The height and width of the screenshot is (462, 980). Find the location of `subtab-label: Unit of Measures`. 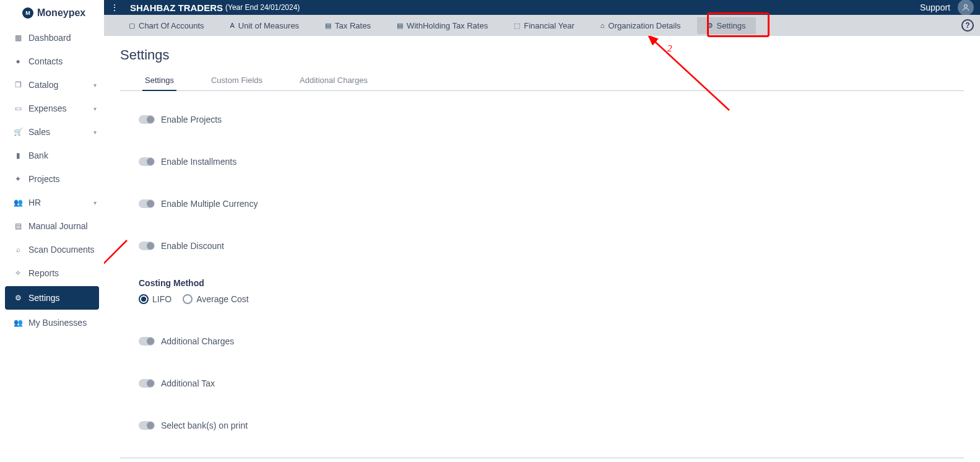

subtab-label: Unit of Measures is located at coordinates (269, 26).